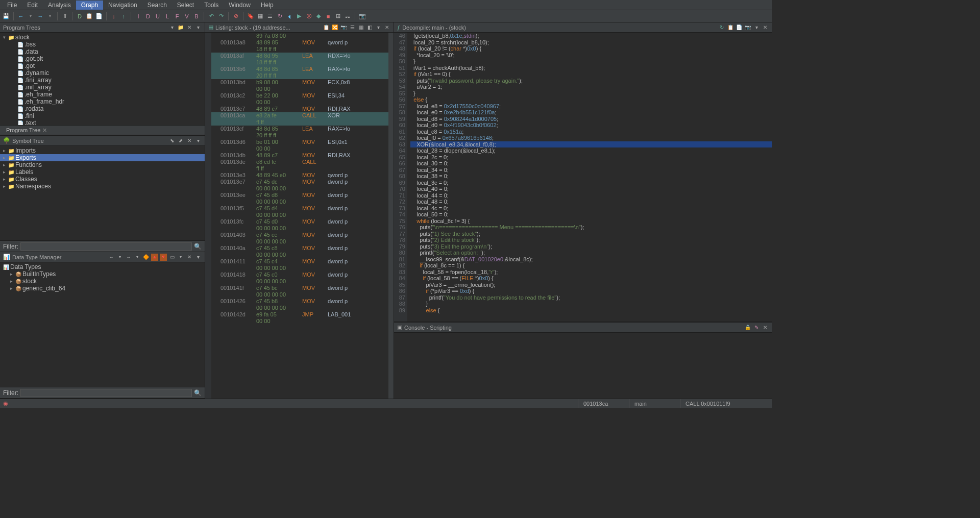 Image resolution: width=980 pixels, height=518 pixels. Describe the element at coordinates (591, 228) in the screenshot. I see `code-line: puts("\n================== Menu ========…` at that location.